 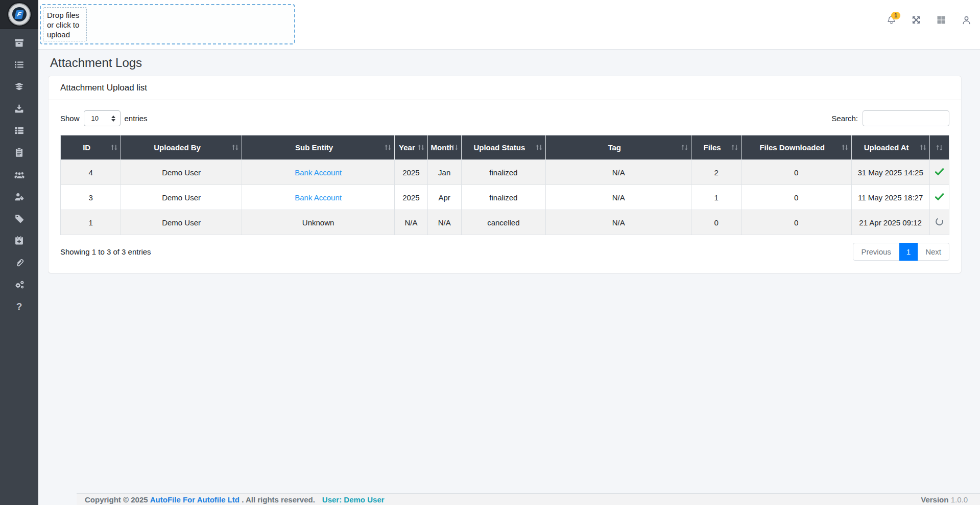 I want to click on sidebar-item-list, so click(x=19, y=64).